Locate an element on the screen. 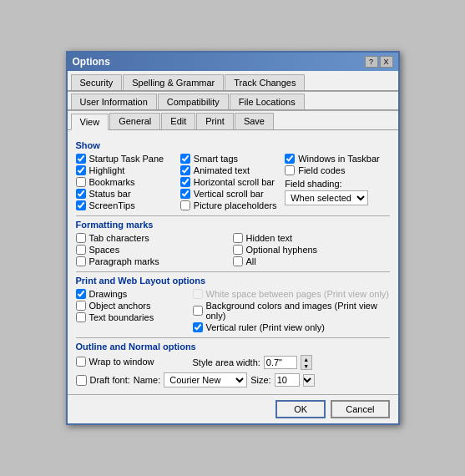 This screenshot has height=476, width=465. draft-font-name-select: Courier New is located at coordinates (205, 380).